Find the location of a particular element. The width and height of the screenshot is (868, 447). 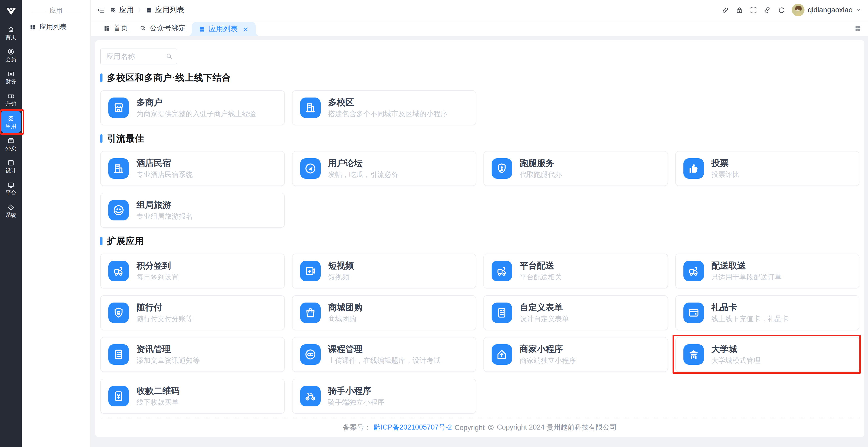

app-card: 配送取送 只适用于单段配送订单 is located at coordinates (767, 271).